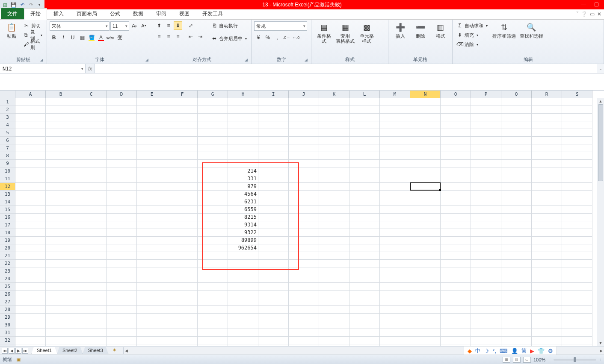 The image size is (604, 364). I want to click on row-header-4: 4, so click(8, 125).